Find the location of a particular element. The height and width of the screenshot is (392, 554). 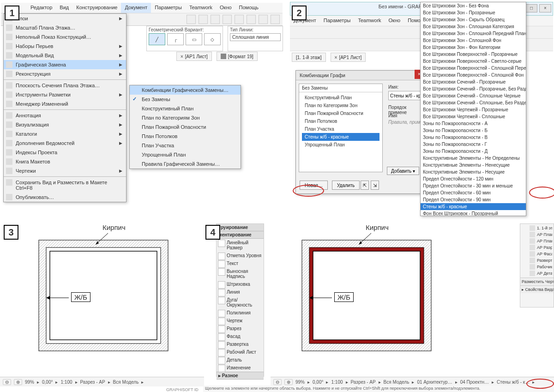

drop-item: Фон Всех Штриховок - Прозрачный is located at coordinates (473, 213).